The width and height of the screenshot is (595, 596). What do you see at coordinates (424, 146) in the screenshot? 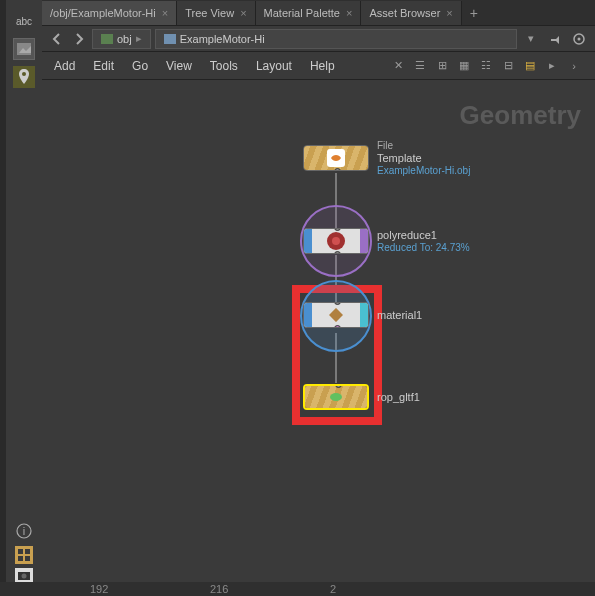
I see `node-type-label: File` at bounding box center [424, 146].